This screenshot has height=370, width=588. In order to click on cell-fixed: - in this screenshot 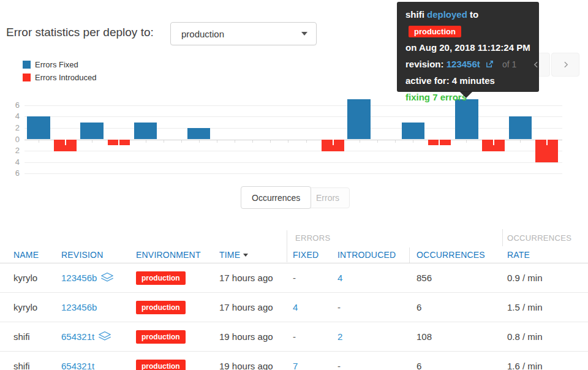, I will do `click(311, 278)`.